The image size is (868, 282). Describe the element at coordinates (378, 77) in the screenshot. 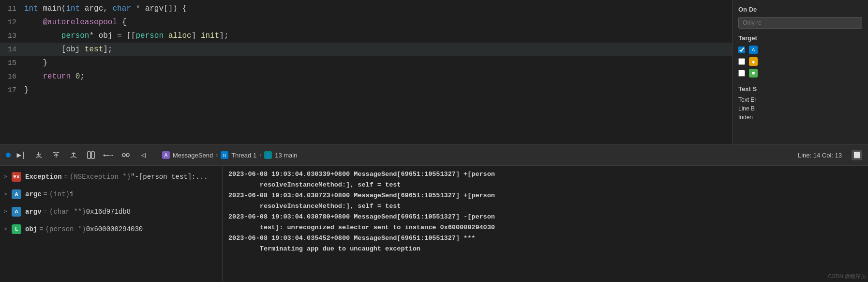

I see `line-content-16: return 0;` at that location.